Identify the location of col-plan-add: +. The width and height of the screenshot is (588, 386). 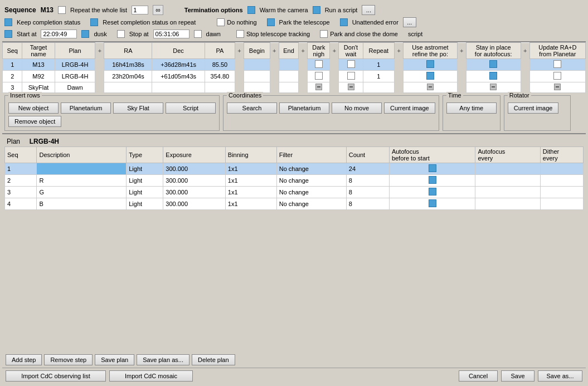
(100, 51).